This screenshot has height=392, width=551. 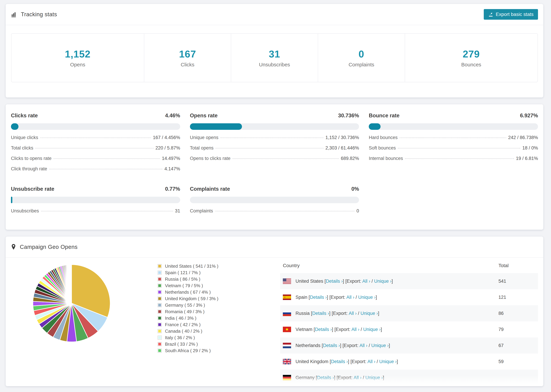 What do you see at coordinates (96, 211) in the screenshot?
I see `rate-detail-row: Unsubscribes31` at bounding box center [96, 211].